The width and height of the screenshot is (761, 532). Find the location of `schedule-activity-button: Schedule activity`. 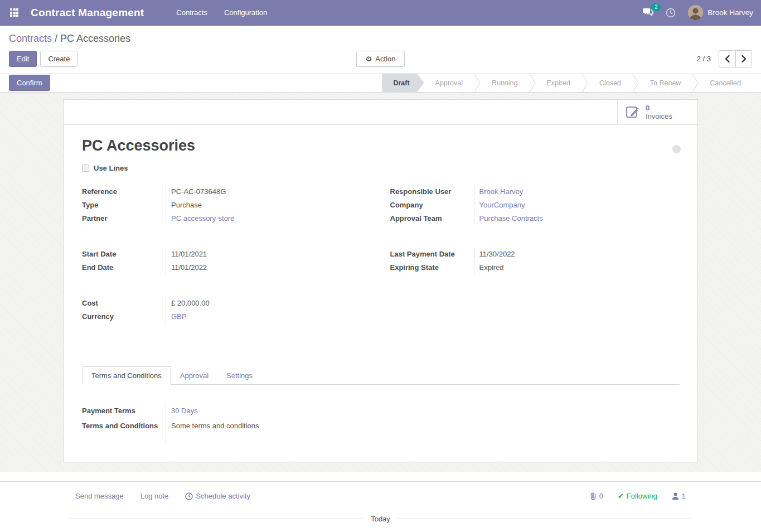

schedule-activity-button: Schedule activity is located at coordinates (217, 496).